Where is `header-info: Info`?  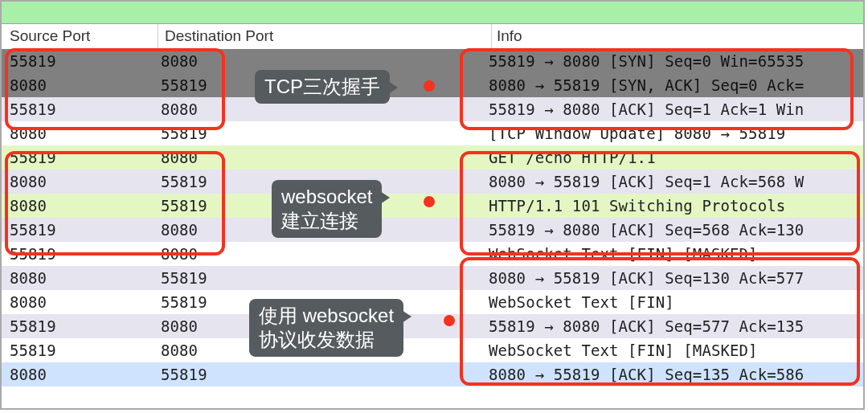 header-info: Info is located at coordinates (679, 36).